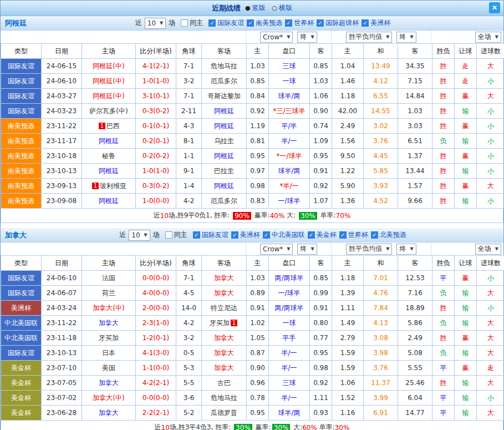 This screenshot has height=430, width=504. I want to click on result-text: 平, so click(444, 398).